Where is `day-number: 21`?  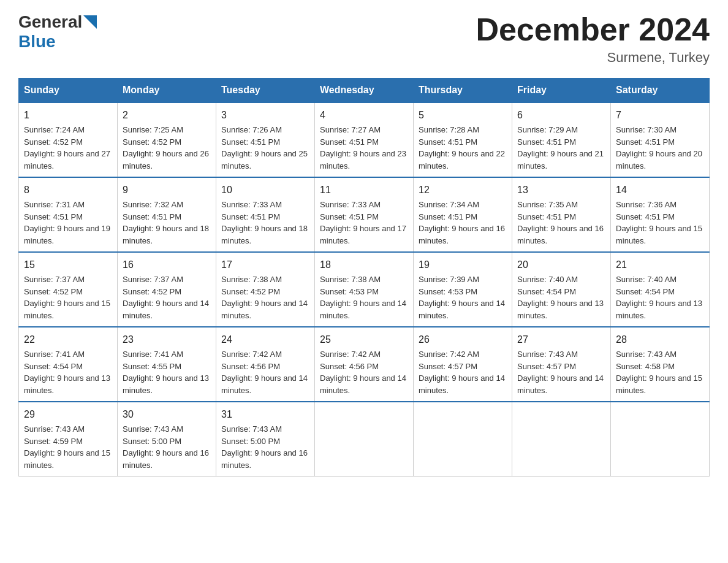 day-number: 21 is located at coordinates (660, 265).